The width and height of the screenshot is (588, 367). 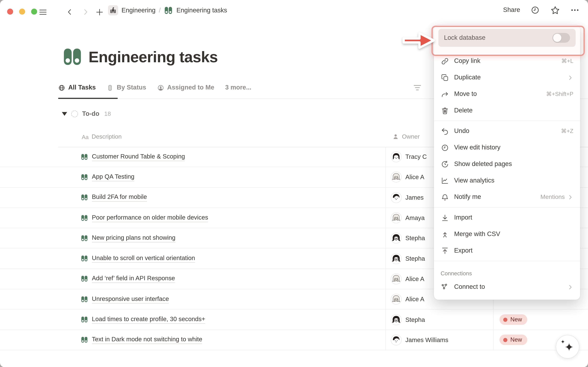 What do you see at coordinates (416, 157) in the screenshot?
I see `owner-name: Tracy C` at bounding box center [416, 157].